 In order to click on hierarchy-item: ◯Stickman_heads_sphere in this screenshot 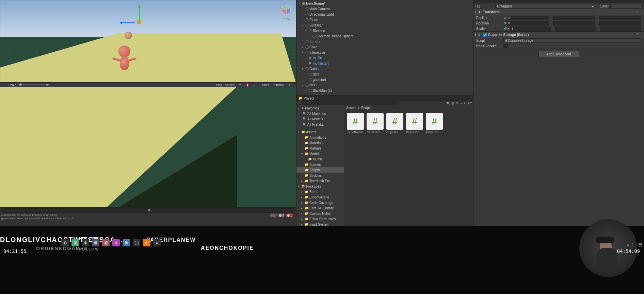, I will do `click(385, 36)`.